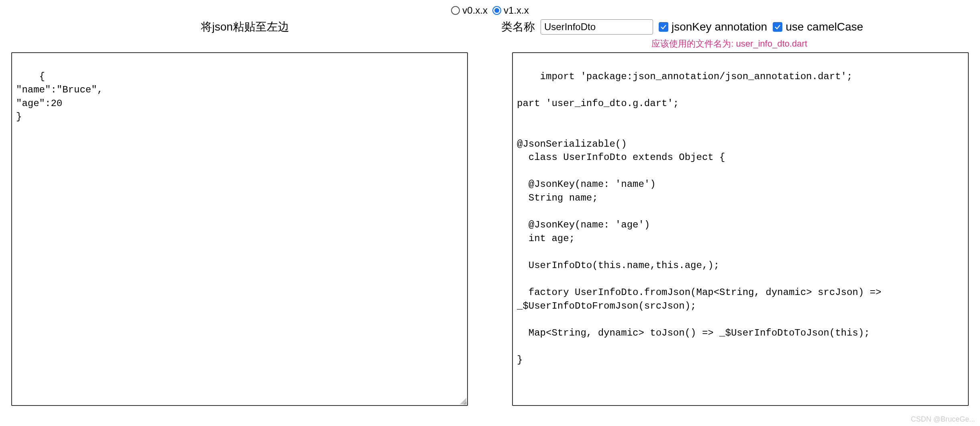 This screenshot has height=426, width=980. Describe the element at coordinates (517, 10) in the screenshot. I see `radio-v1-label: v1.x.x` at that location.